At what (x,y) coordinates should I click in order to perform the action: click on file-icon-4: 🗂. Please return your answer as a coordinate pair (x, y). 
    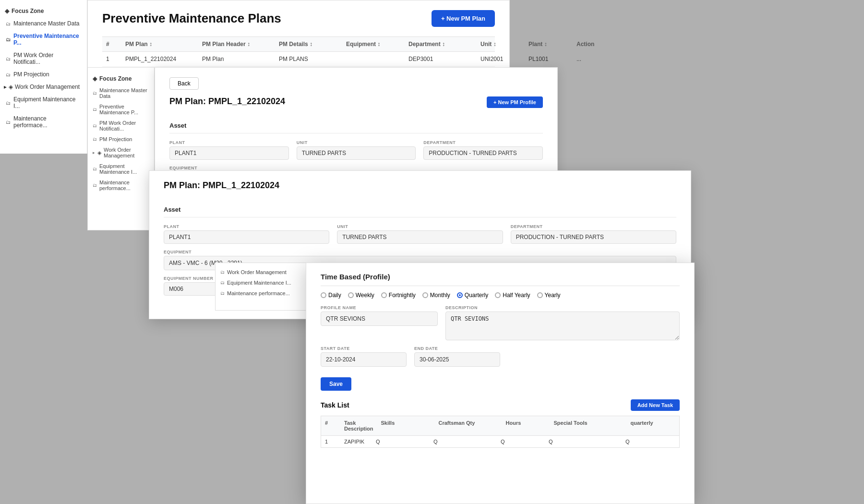
    Looking at the image, I should click on (8, 75).